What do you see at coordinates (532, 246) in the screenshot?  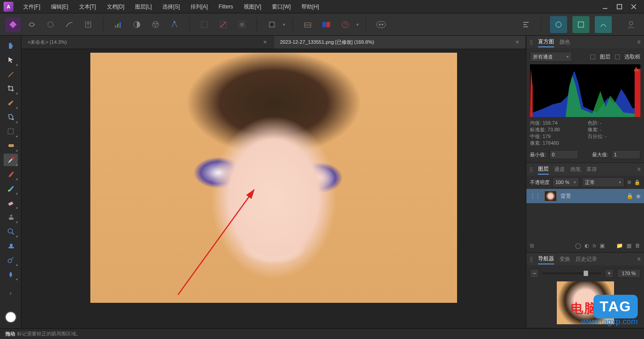 I see `merge-icon: ⧉` at bounding box center [532, 246].